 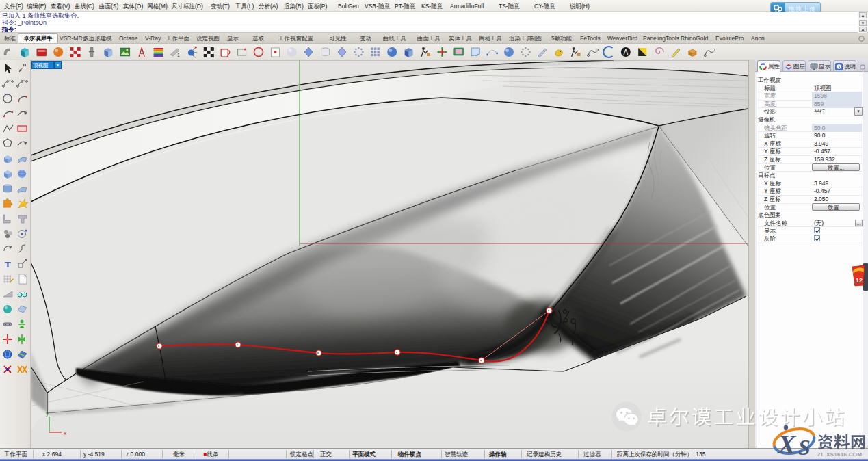 I want to click on svg-text: ZL.XS1616.COM, so click(x=840, y=454).